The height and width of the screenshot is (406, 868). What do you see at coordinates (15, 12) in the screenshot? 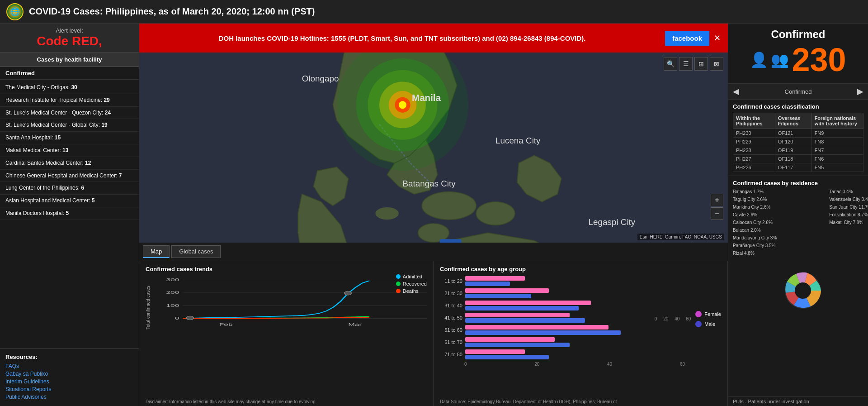
I see `app-logo: 🌐` at bounding box center [15, 12].